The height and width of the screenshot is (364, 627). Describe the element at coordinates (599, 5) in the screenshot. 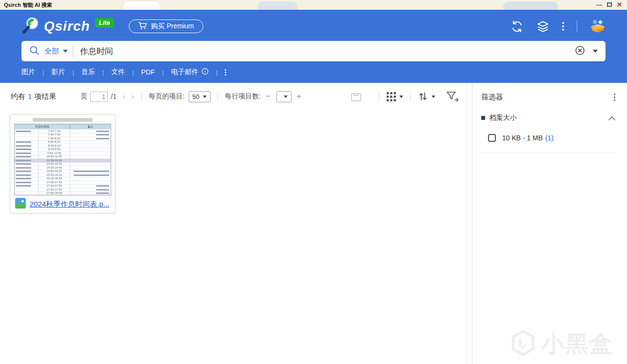

I see `minimize-button: —` at that location.